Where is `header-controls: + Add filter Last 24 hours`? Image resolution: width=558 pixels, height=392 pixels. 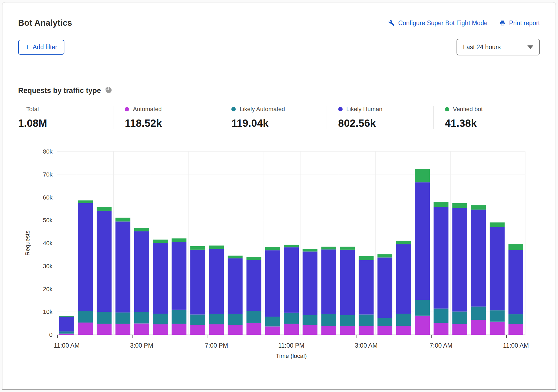
header-controls: + Add filter Last 24 hours is located at coordinates (279, 47).